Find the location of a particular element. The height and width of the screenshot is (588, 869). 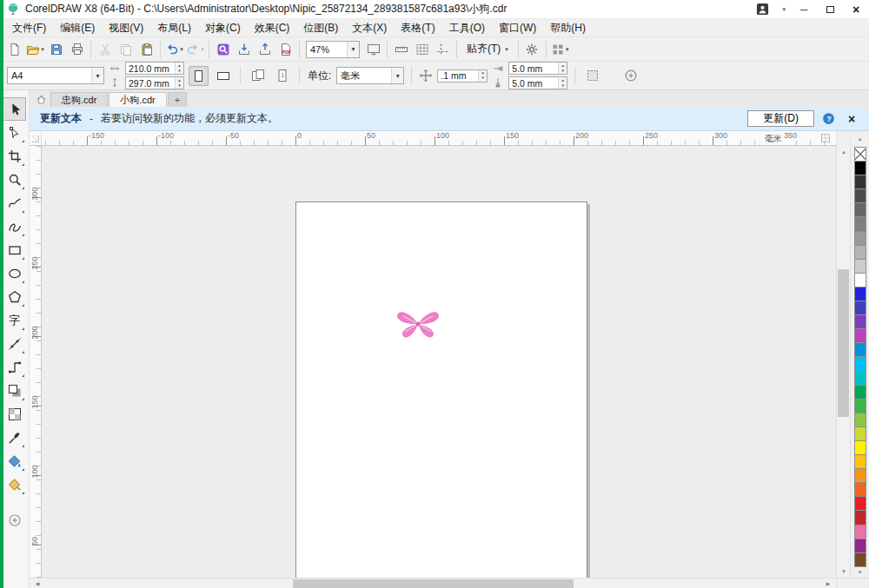

polygon-tool is located at coordinates (14, 297).